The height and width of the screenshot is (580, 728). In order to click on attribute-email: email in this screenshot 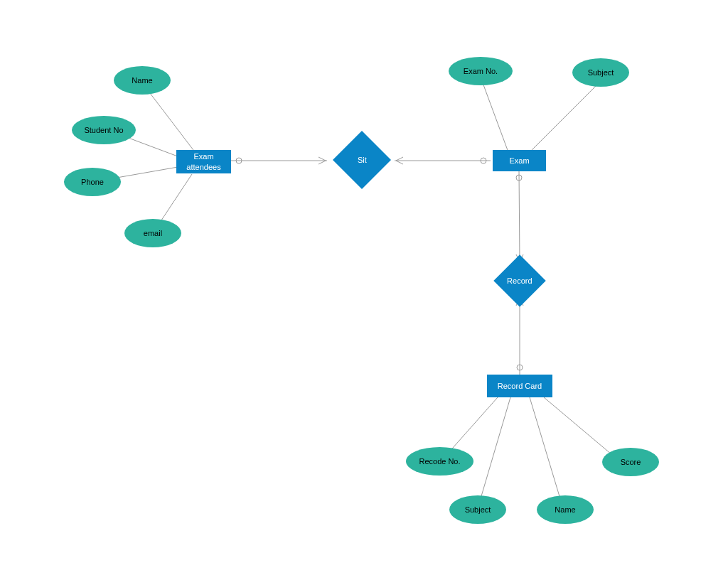, I will do `click(153, 233)`.